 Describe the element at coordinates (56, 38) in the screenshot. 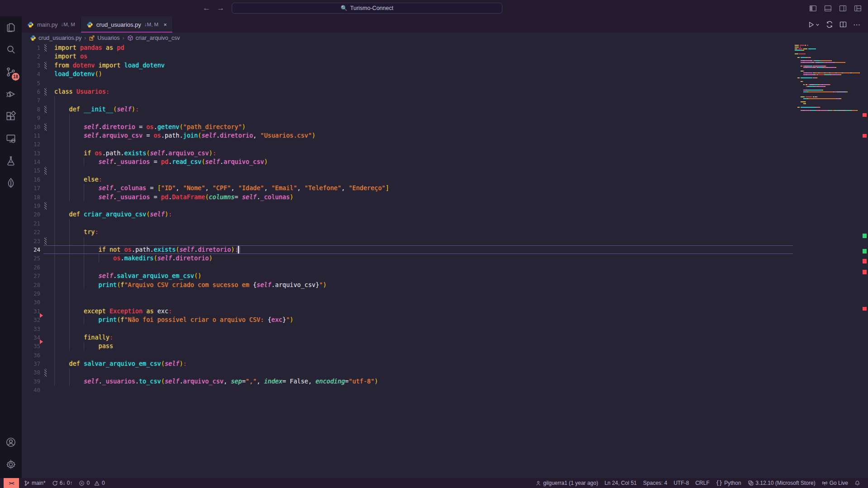

I see `breadcrumb-file: crud_usuarios.py` at that location.